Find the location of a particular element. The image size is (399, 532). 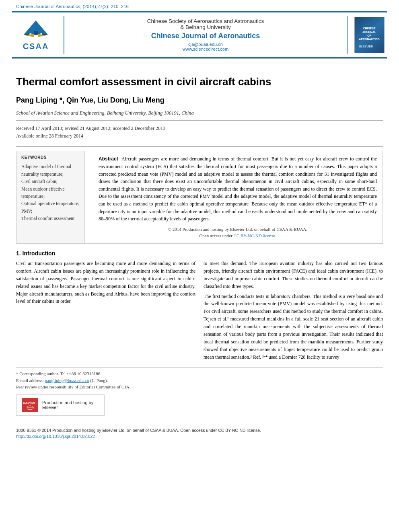

elsevier-cover-logo: ELSEVIER is located at coordinates (369, 46).